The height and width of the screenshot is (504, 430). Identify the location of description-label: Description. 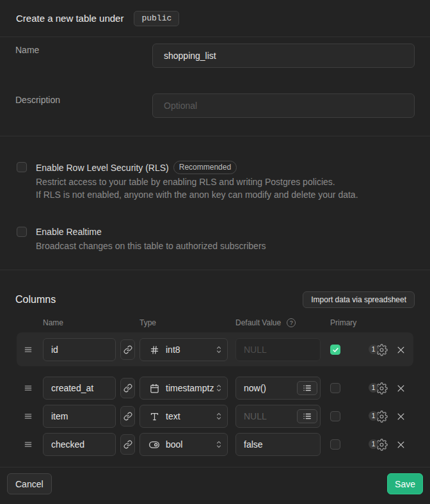
(84, 100).